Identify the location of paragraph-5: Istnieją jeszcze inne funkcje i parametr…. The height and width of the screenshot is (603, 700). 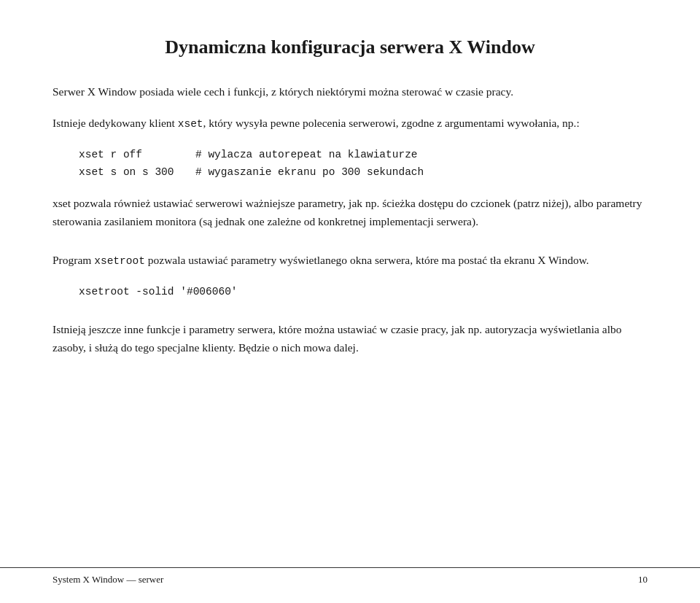
(350, 339).